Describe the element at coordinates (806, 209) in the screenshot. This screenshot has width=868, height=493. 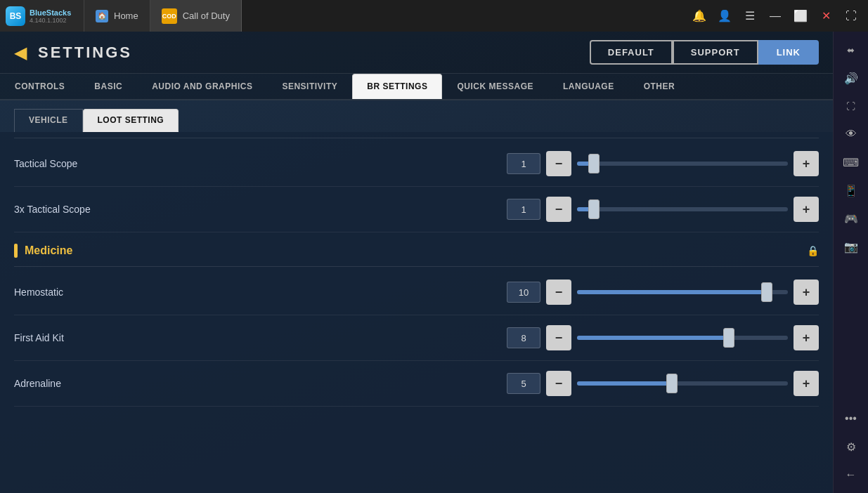
I see `3x-tactical-scope-plus: +` at that location.